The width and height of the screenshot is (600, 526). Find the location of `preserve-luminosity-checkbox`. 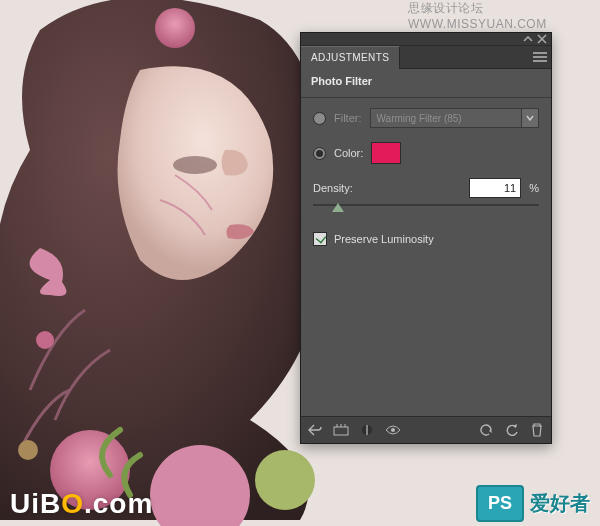

preserve-luminosity-checkbox is located at coordinates (320, 239).